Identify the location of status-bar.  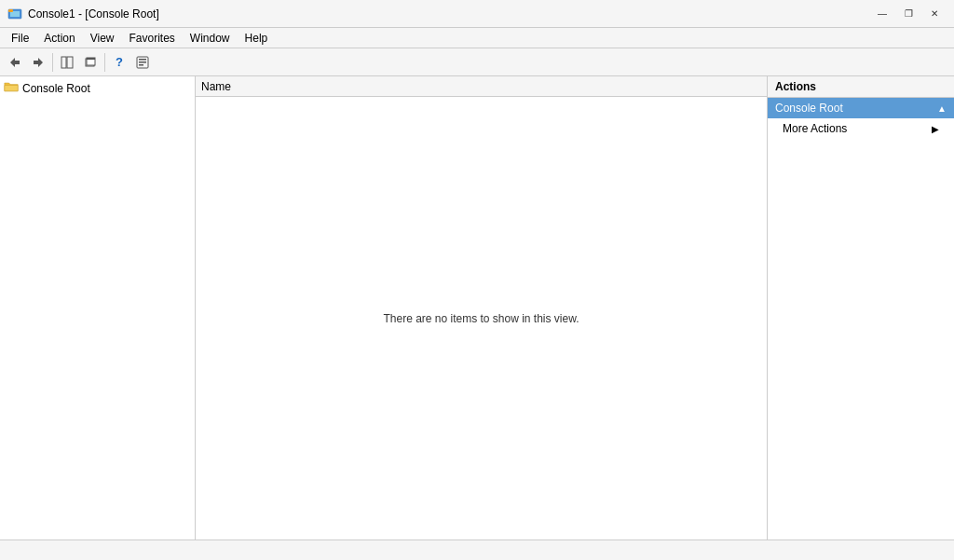
(477, 550).